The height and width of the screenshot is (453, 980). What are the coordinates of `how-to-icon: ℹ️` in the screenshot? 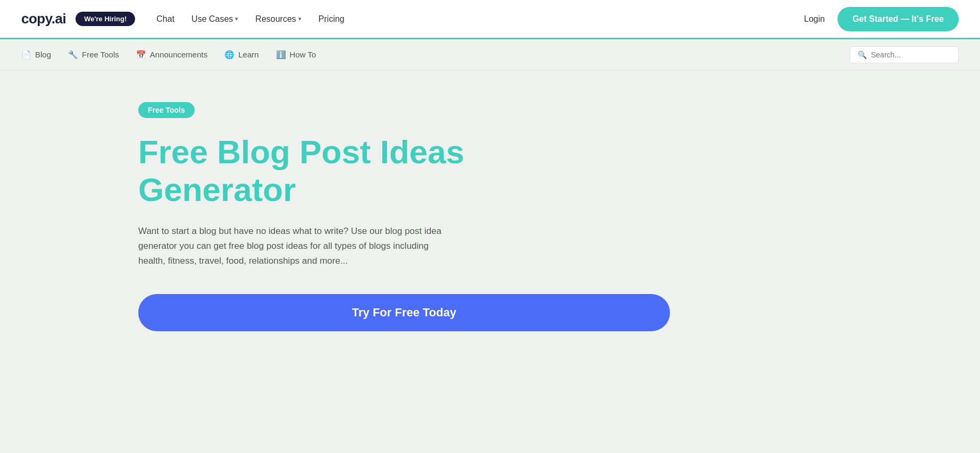 It's located at (281, 55).